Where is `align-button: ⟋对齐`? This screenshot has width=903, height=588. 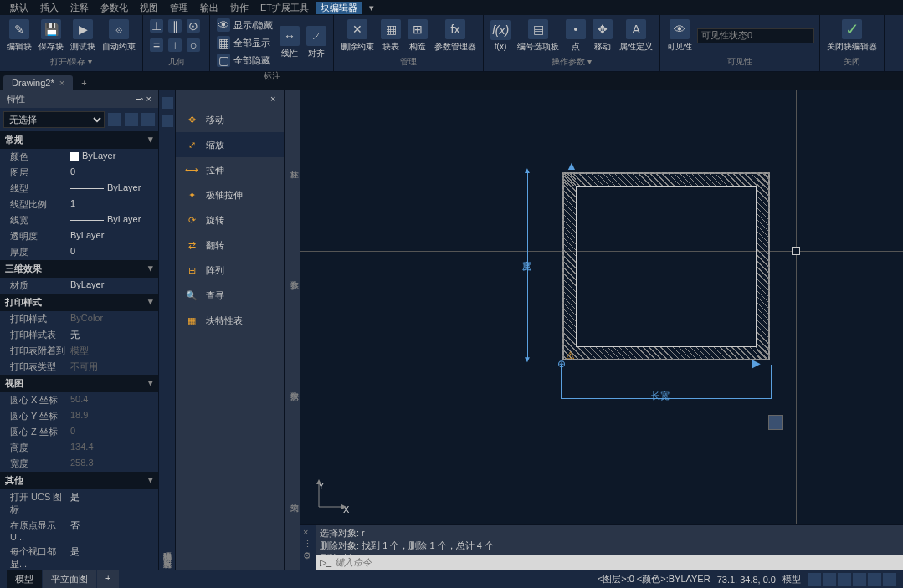
align-button: ⟋对齐 is located at coordinates (316, 43).